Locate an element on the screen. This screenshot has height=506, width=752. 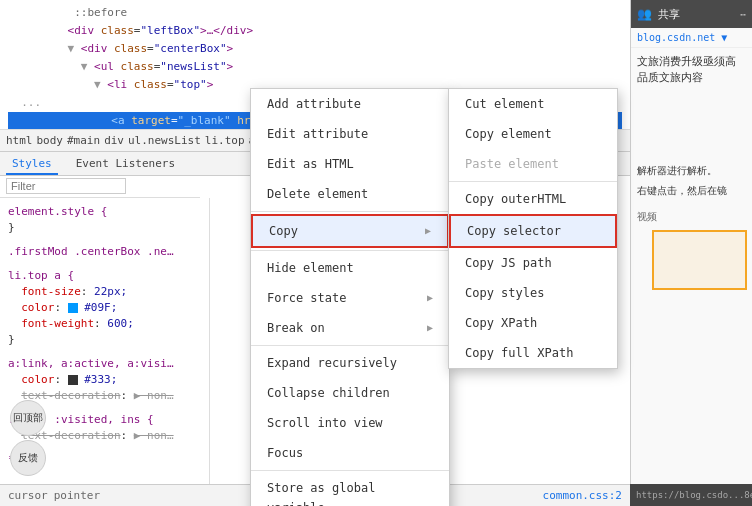
dom-line: ▼ <div class="centerBox"> is located at coordinates (315, 49).